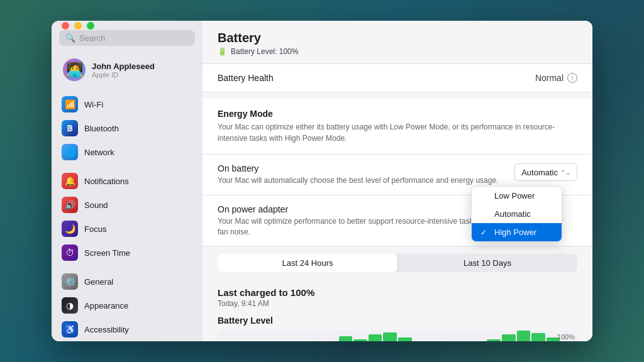 The width and height of the screenshot is (644, 362). Describe the element at coordinates (127, 217) in the screenshot. I see `sidebar-section-system: 🔔 Notifications 🔊 Sound 🌙 Focus ⏱ Screen…` at that location.